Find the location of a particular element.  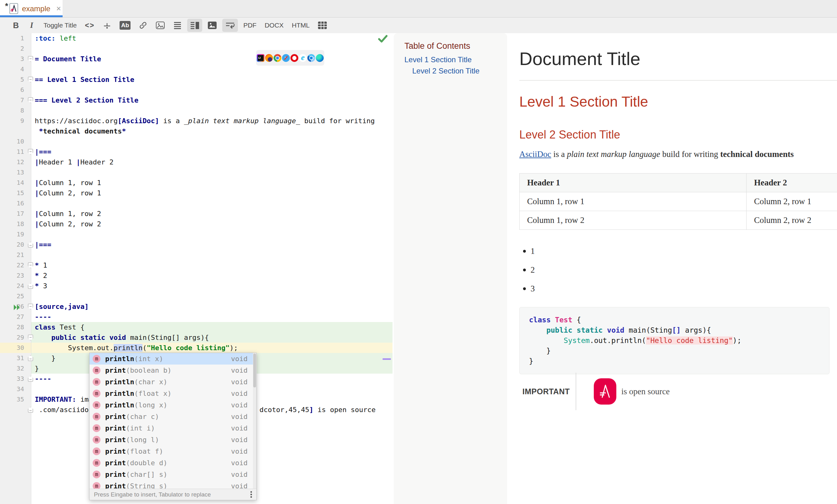

toolbar-toggle-title-button: Toggle Title is located at coordinates (60, 25).